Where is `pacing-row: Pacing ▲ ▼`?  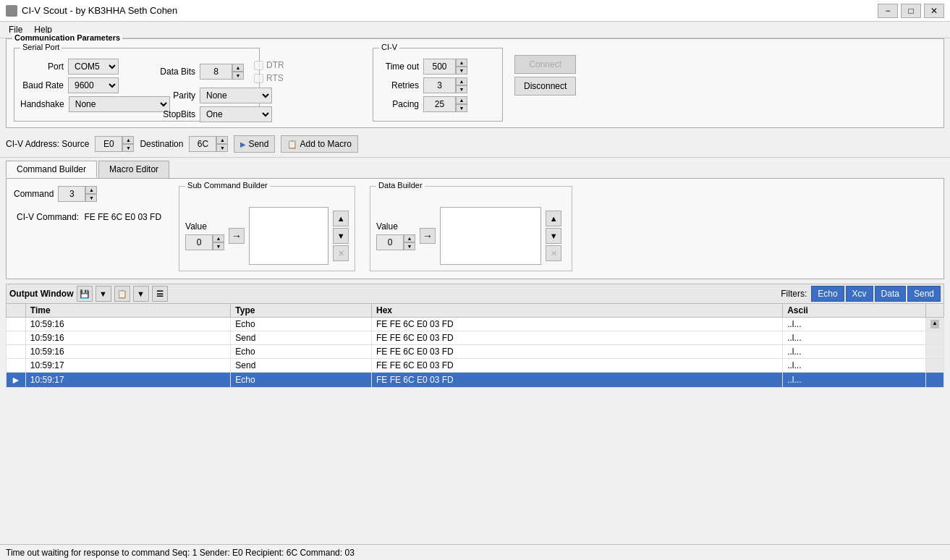 pacing-row: Pacing ▲ ▼ is located at coordinates (438, 104).